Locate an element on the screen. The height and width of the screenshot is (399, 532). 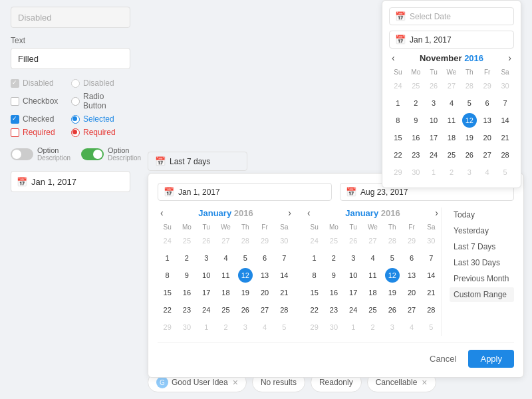
radio-button-row: Radio Button is located at coordinates (100, 101).